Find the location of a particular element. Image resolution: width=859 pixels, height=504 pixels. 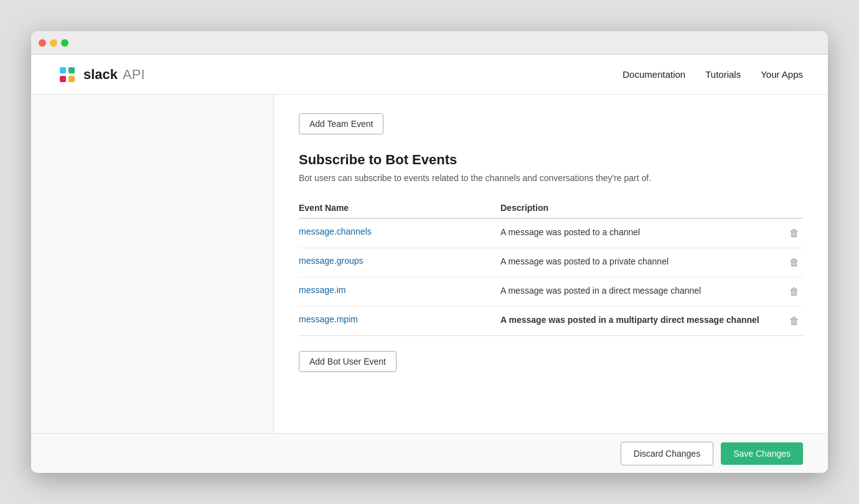

table-header-event-name: Event Name is located at coordinates (400, 208).